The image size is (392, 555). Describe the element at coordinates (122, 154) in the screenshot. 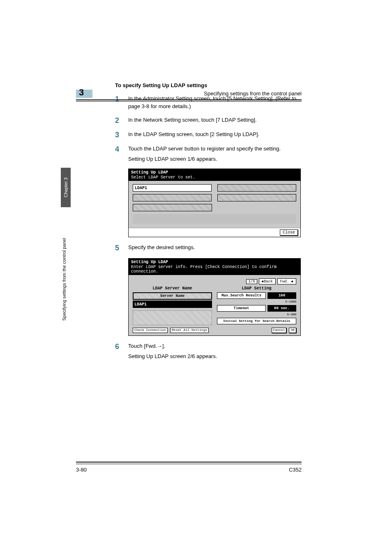

I see `step-number: 4` at that location.